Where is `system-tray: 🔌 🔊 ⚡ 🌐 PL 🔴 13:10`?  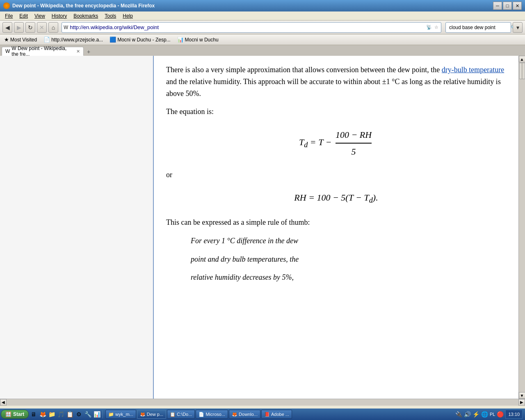 system-tray: 🔌 🔊 ⚡ 🌐 PL 🔴 13:10 is located at coordinates (490, 414).